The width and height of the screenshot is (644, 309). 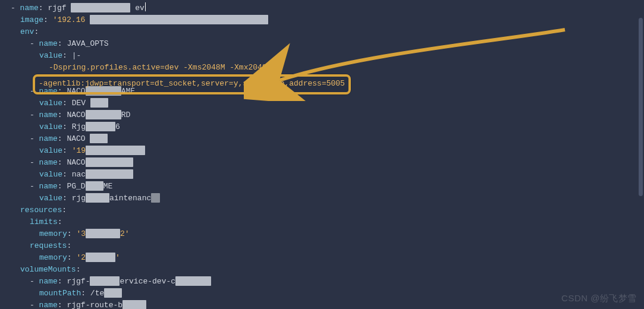 What do you see at coordinates (341, 175) in the screenshot?
I see `yaml-line: value: nac` at bounding box center [341, 175].